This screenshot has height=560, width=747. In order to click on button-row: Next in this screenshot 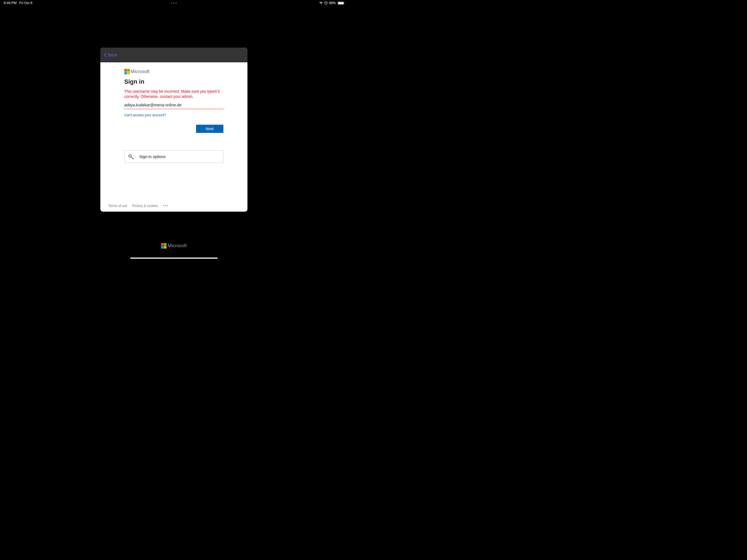, I will do `click(174, 129)`.